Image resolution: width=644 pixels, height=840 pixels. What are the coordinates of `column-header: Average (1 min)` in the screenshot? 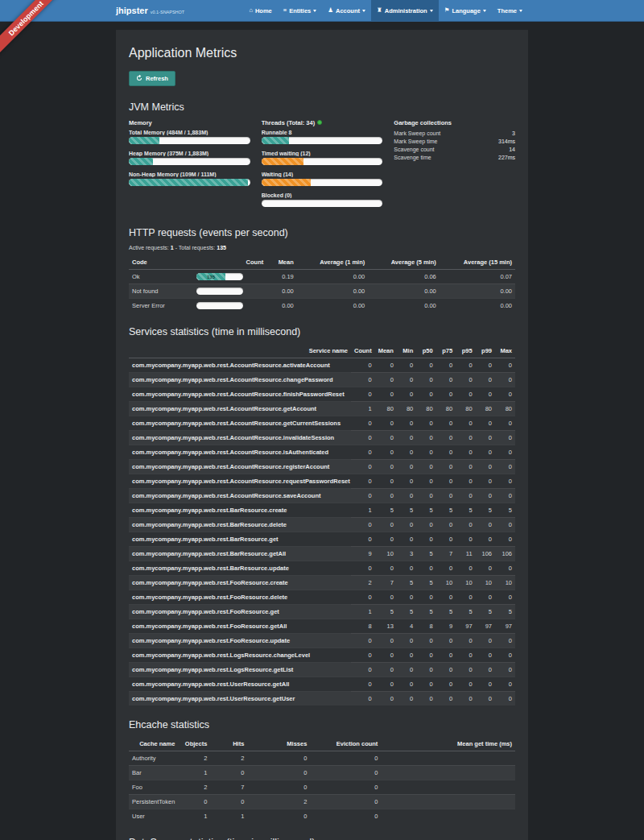 It's located at (332, 263).